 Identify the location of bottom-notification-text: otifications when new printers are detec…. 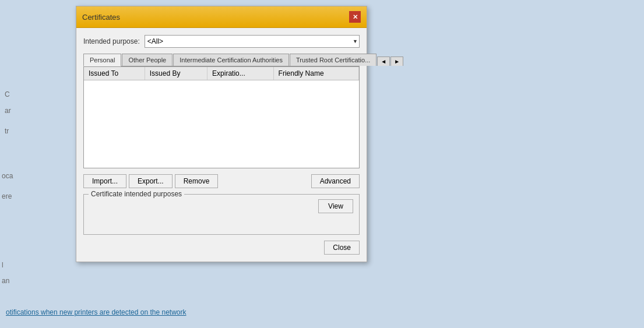
(96, 312).